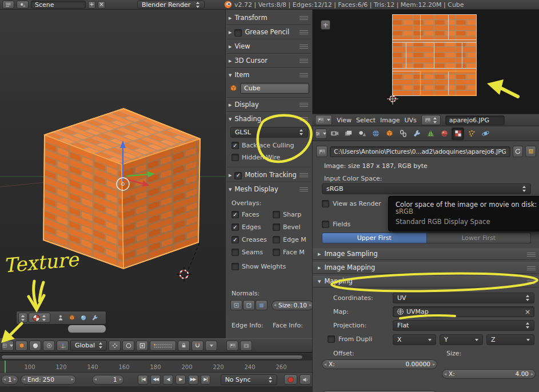  Describe the element at coordinates (142, 346) in the screenshot. I see `scale-manipulator-button` at that location.